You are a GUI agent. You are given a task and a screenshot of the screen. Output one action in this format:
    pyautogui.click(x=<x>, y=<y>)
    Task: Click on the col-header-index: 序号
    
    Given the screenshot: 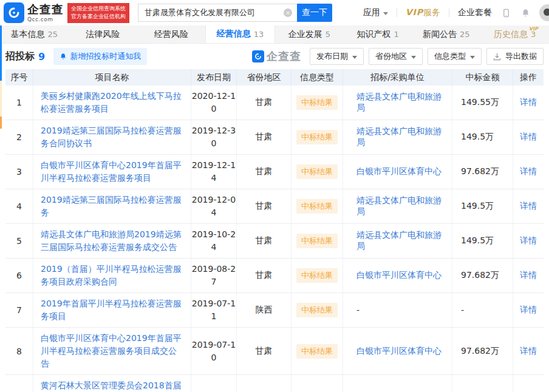 What is the action you would take?
    pyautogui.click(x=19, y=78)
    